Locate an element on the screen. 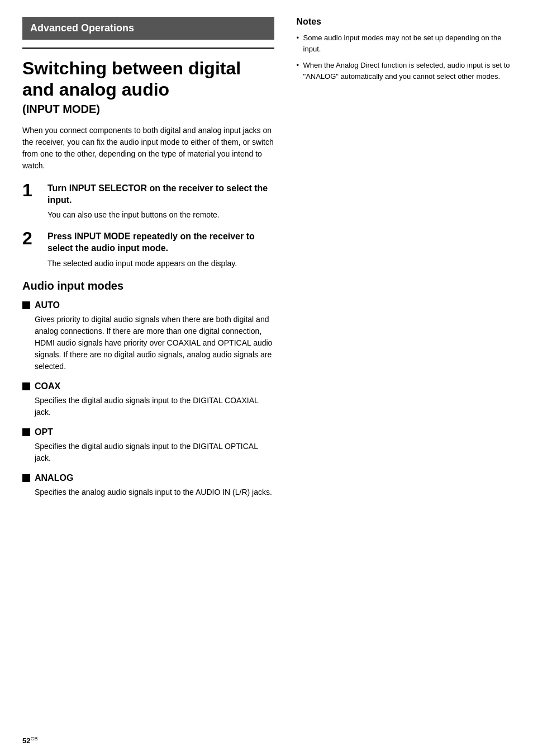 Image resolution: width=533 pixels, height=756 pixels. mode-opt-title: OPT is located at coordinates (44, 432).